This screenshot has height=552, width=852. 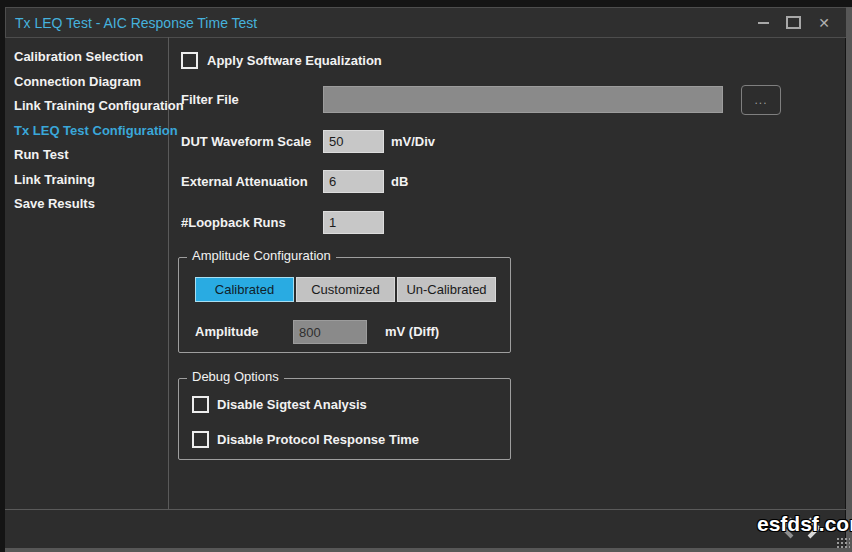 What do you see at coordinates (330, 332) in the screenshot?
I see `amplitude-input` at bounding box center [330, 332].